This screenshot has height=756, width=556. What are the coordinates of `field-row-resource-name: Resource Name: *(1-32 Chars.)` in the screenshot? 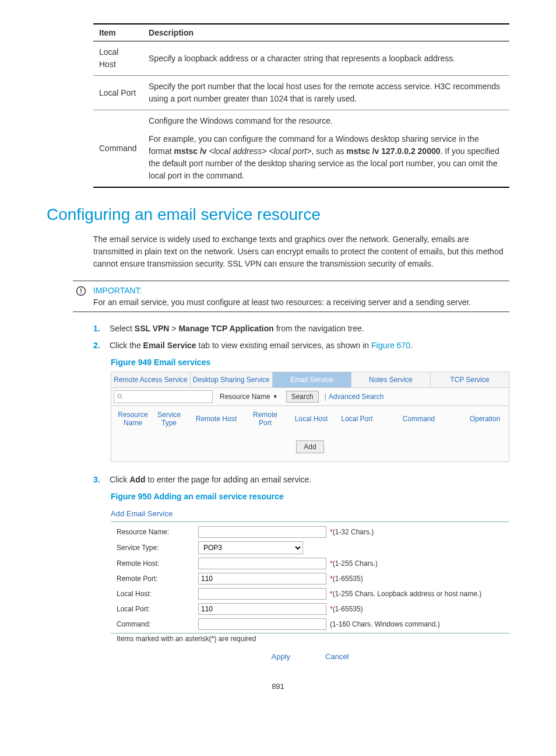 It's located at (310, 532).